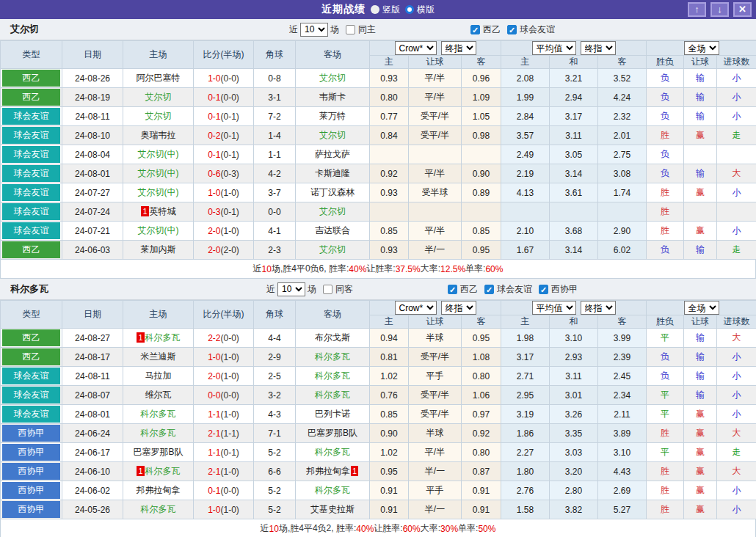  Describe the element at coordinates (435, 231) in the screenshot. I see `crow-handicap: 平/半` at that location.